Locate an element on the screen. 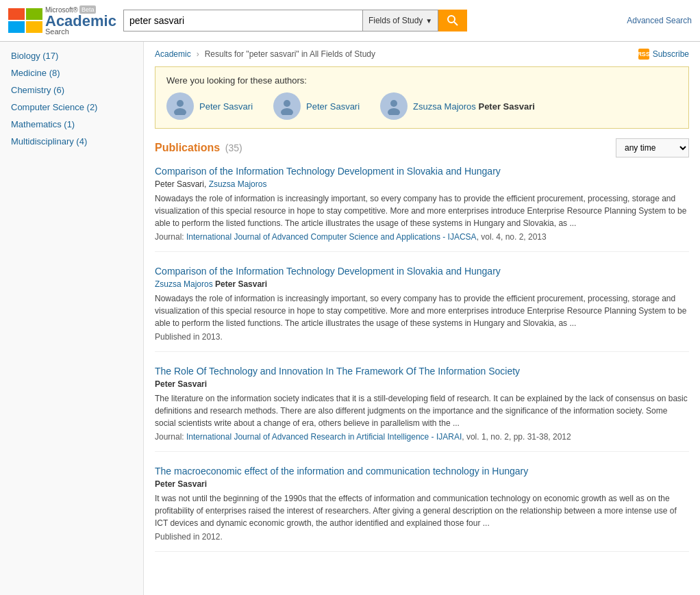 This screenshot has height=595, width=700. author-card-2: Peter Sasvari is located at coordinates (316, 106).